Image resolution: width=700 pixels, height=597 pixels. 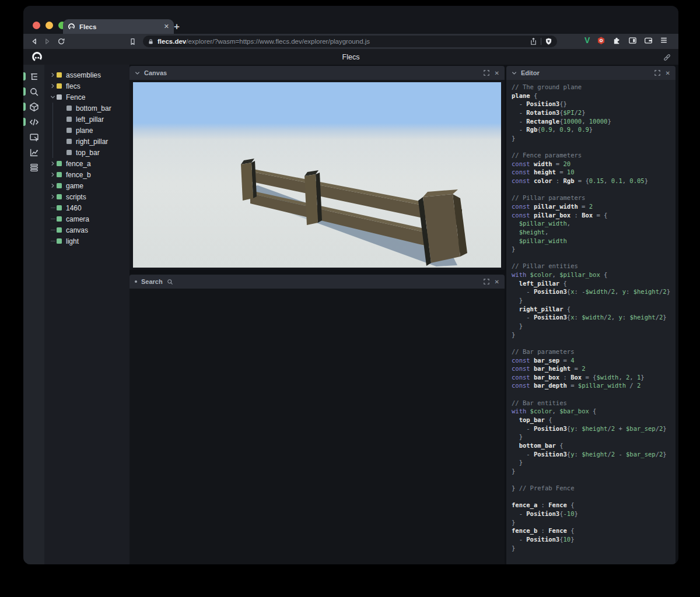 What do you see at coordinates (87, 185) in the screenshot?
I see `tree-item-game: game` at bounding box center [87, 185].